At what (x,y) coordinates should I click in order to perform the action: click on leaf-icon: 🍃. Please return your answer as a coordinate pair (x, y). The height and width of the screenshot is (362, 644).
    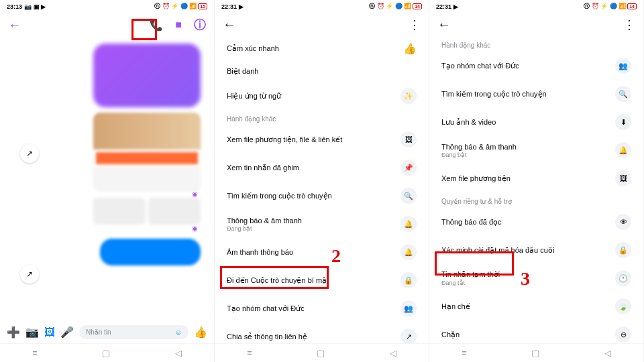
    Looking at the image, I should click on (623, 306).